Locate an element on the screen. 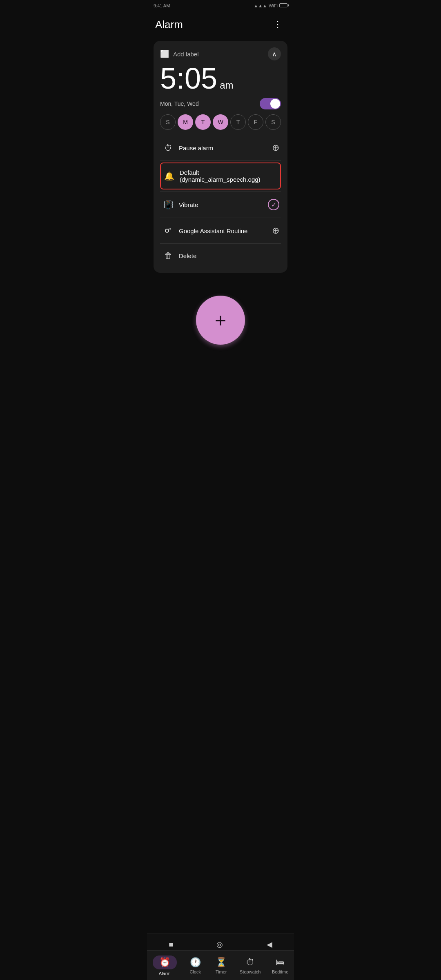 The height and width of the screenshot is (980, 441). collapse-button: ∧ is located at coordinates (274, 54).